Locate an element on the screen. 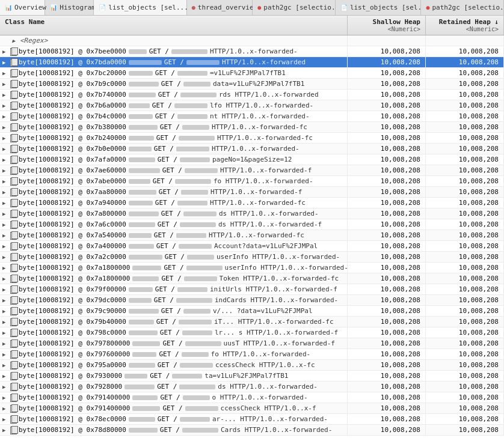 This screenshot has height=441, width=504. table-row: ▶ byte[10008192] @ 0x791400000 GET / o H… is located at coordinates (252, 398).